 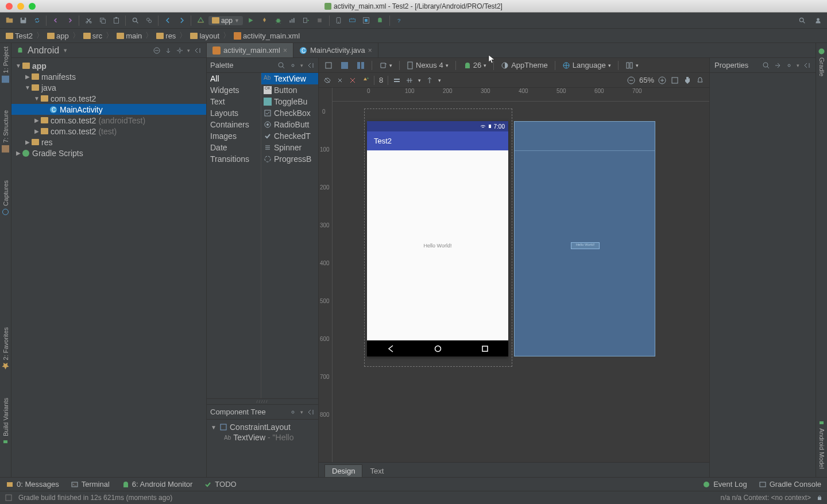 What do you see at coordinates (381, 80) in the screenshot?
I see `default-margin-value: 8` at bounding box center [381, 80].